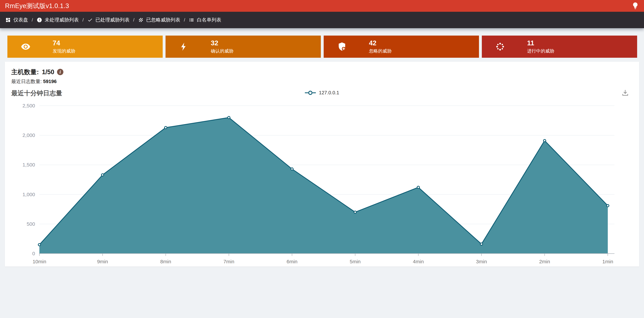 This screenshot has width=644, height=318. I want to click on list-icon, so click(192, 20).